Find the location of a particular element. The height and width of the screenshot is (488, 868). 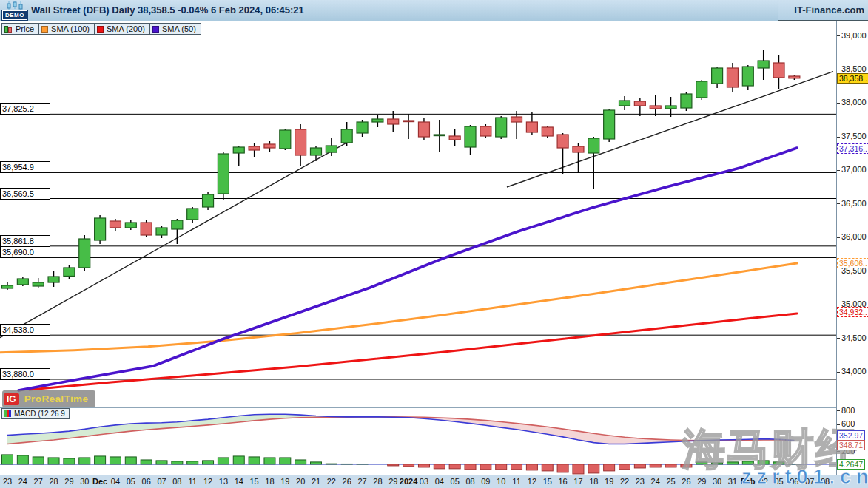

date-label: 26 is located at coordinates (347, 481).